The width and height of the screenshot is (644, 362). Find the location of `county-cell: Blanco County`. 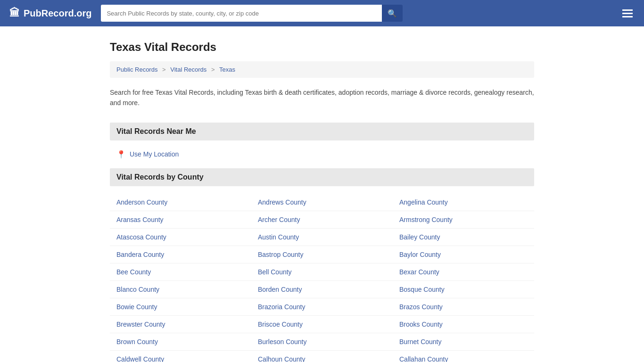

county-cell: Blanco County is located at coordinates (181, 289).